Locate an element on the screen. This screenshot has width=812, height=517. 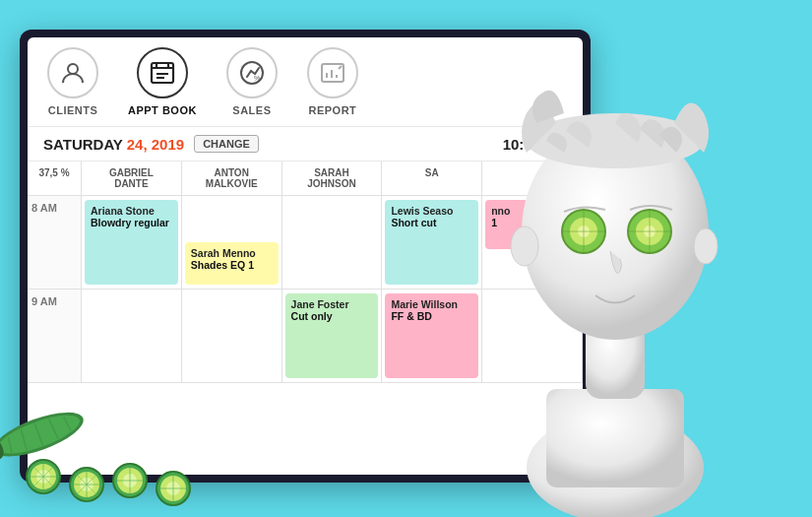
sales-icon: % is located at coordinates (252, 73).